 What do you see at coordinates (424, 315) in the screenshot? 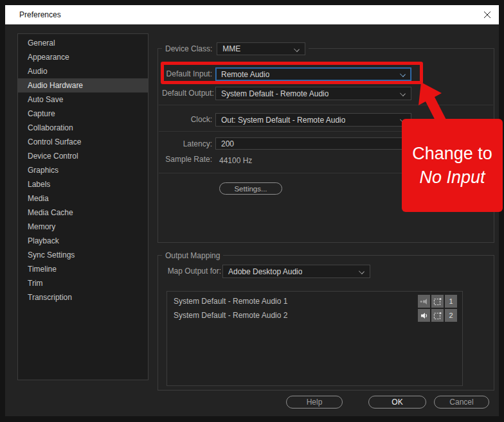
I see `right-speaker-button` at bounding box center [424, 315].